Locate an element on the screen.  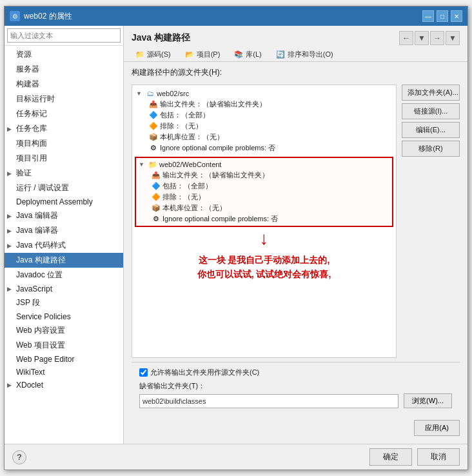
nav-item-tasks: 任务标记 is located at coordinates (64, 114).